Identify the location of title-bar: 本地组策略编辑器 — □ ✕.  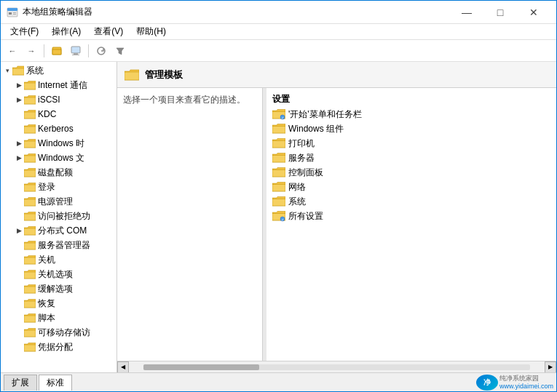
(278, 12).